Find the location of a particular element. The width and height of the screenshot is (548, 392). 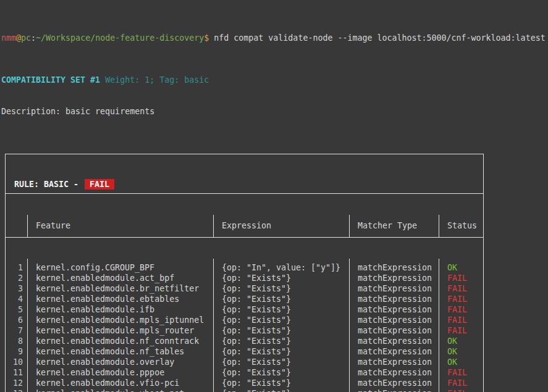

row-number-cell: 7 is located at coordinates (16, 331).